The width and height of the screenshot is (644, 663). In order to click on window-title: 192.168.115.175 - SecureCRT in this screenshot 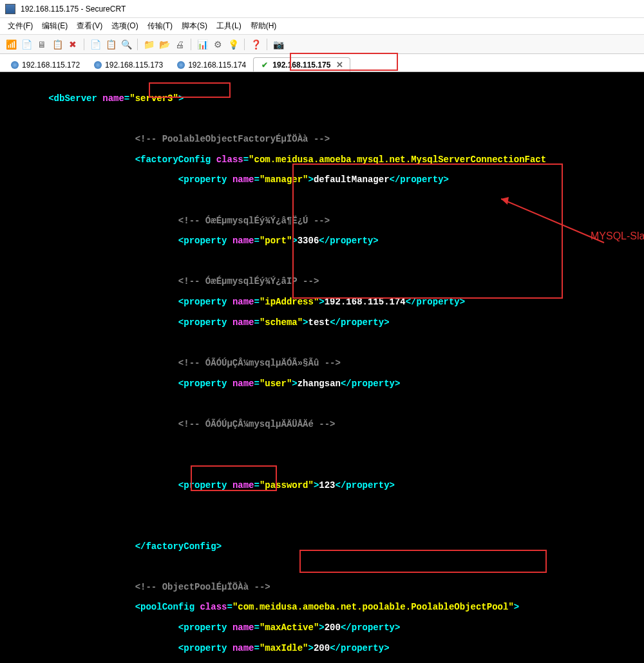, I will do `click(73, 9)`.